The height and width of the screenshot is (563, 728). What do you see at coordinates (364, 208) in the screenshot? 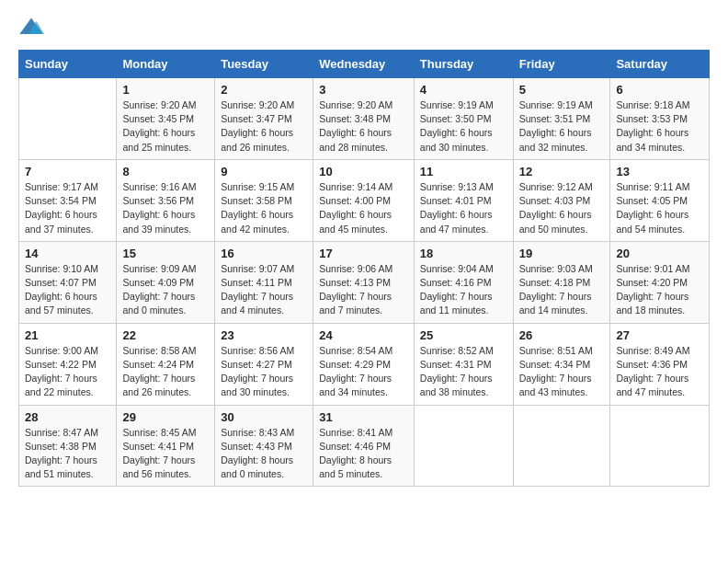
I see `day-info: Sunrise: 9:14 AMSunset: 4:00 PMDaylight:…` at bounding box center [364, 208].